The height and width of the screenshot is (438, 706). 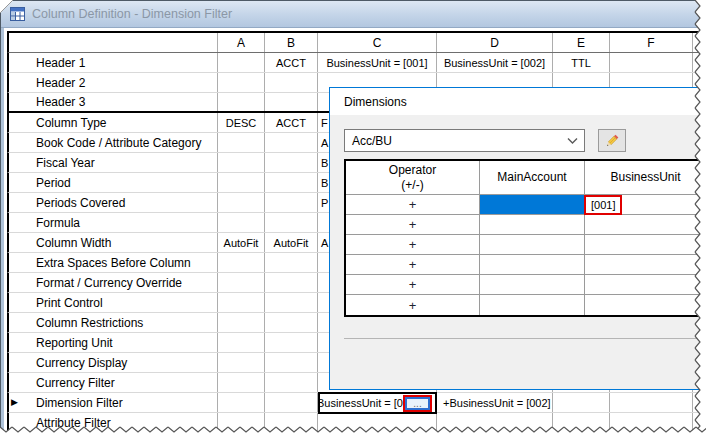 I want to click on edit-dimension-set-button, so click(x=612, y=140).